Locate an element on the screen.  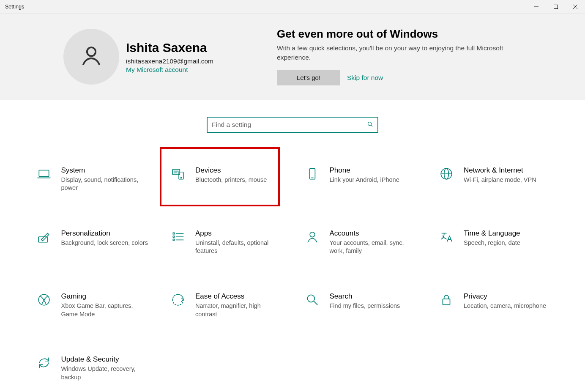
category-label: Search is located at coordinates (365, 296).